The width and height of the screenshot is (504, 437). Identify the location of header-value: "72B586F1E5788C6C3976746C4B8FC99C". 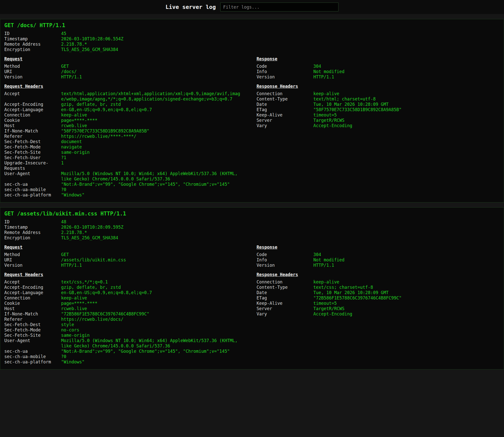
(407, 298).